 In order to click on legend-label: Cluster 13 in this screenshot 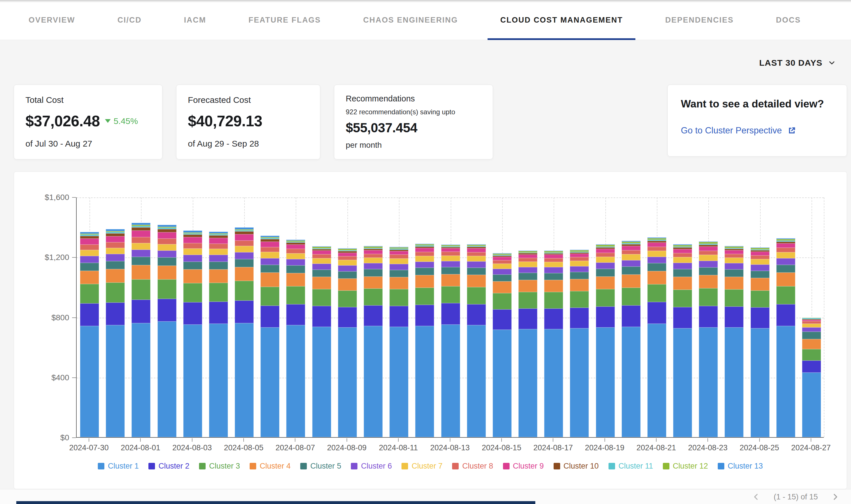, I will do `click(745, 466)`.